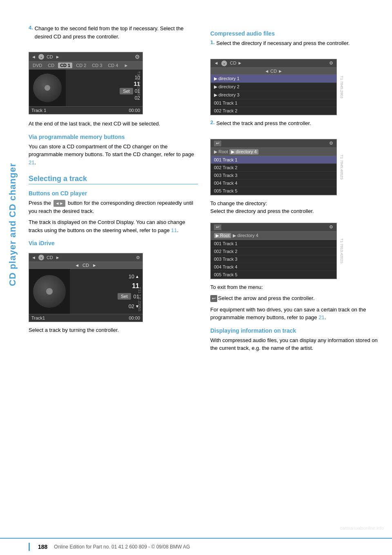 This screenshot has height=555, width=392. I want to click on steering-wheel-link: 11, so click(174, 231).